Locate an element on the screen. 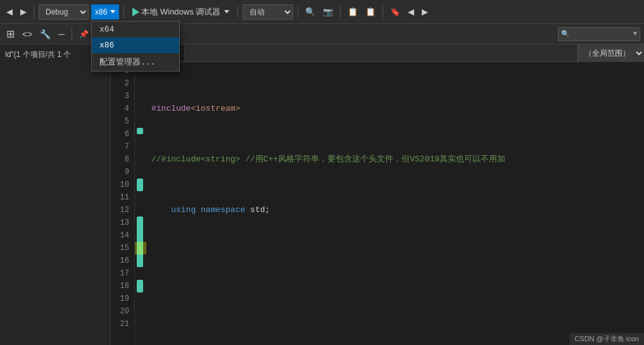  next-icon-btn: ▶ is located at coordinates (425, 11).